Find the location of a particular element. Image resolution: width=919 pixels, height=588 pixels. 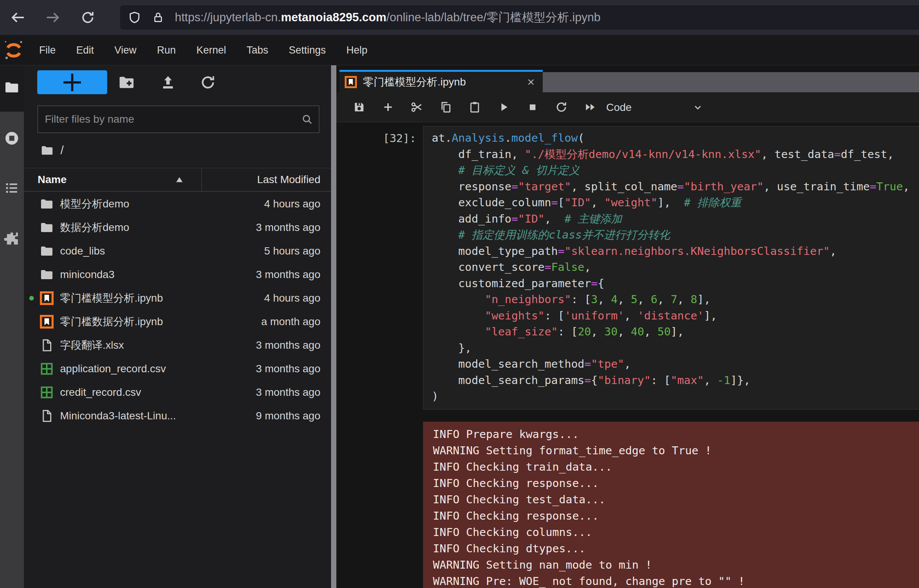

code-line: # 目标定义 & 切片定义 is located at coordinates (675, 170).